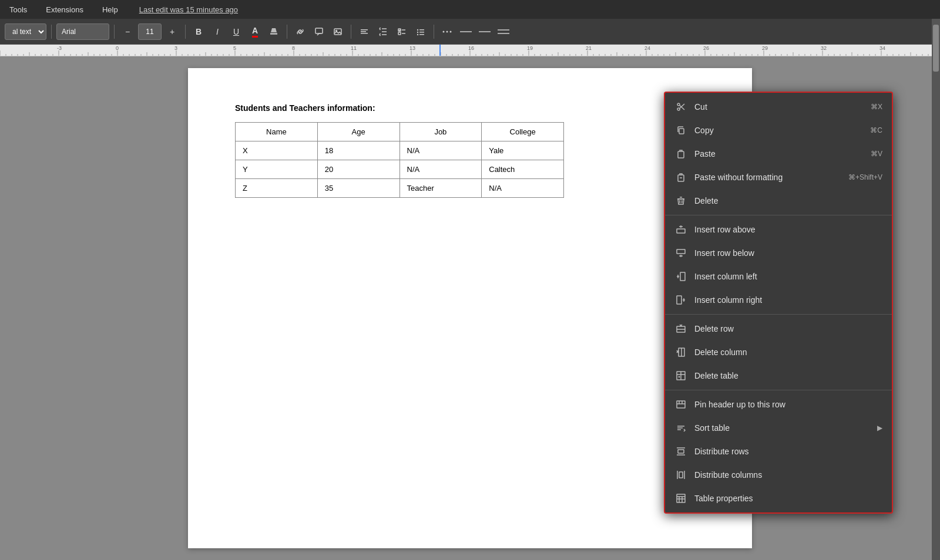  What do you see at coordinates (65, 9) in the screenshot?
I see `menu-extensions: Extensions` at bounding box center [65, 9].